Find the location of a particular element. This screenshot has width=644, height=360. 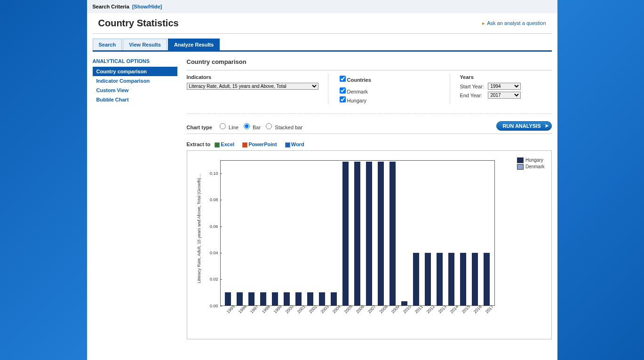

tabs: Search View Results Analyze Results is located at coordinates (322, 45).